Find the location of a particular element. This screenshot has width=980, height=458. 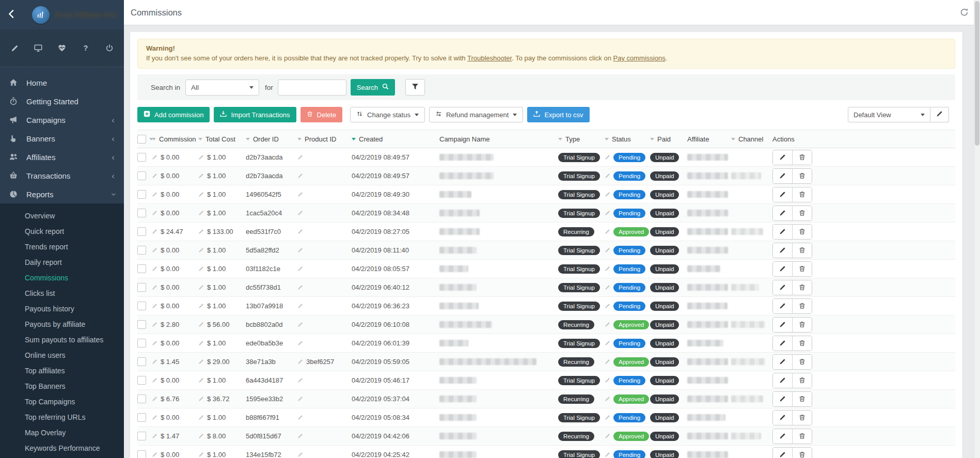

sidebar-item-getting-started: Getting Started is located at coordinates (62, 101).